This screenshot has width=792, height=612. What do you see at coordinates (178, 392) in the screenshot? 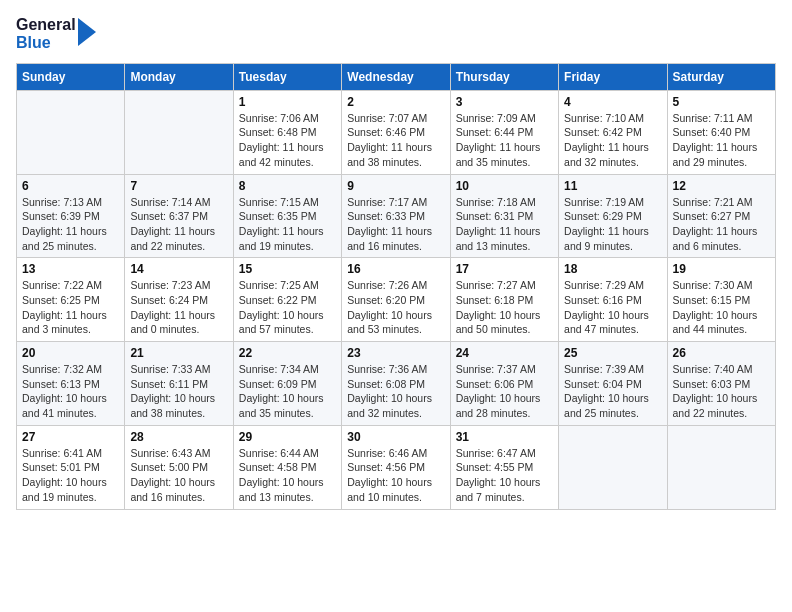
I see `day-info: Sunrise: 7:33 AM Sunset: 6:11 PM Dayligh…` at bounding box center [178, 392].